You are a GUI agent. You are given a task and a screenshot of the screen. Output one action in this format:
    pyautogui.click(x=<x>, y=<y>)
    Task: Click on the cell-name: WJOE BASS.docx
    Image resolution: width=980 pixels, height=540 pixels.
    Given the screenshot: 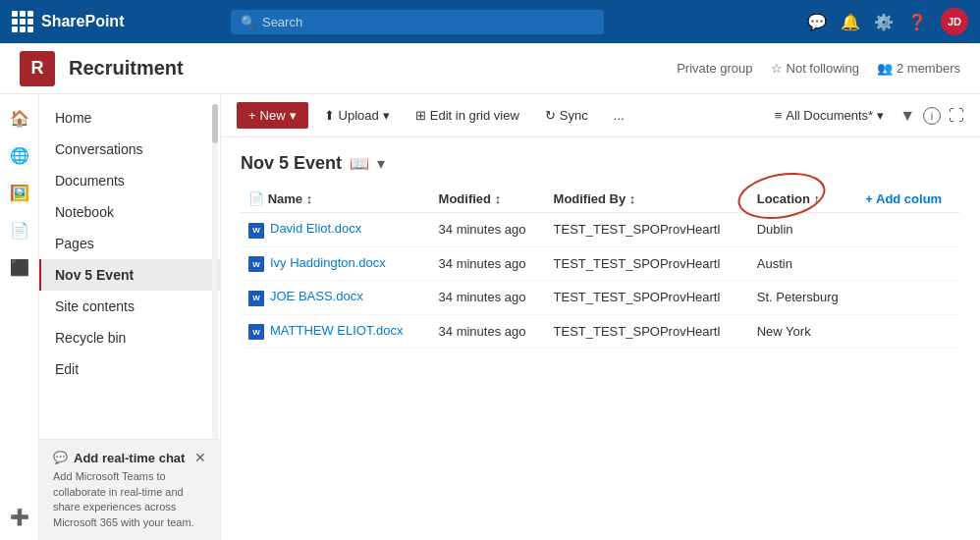 What is the action you would take?
    pyautogui.click(x=336, y=298)
    